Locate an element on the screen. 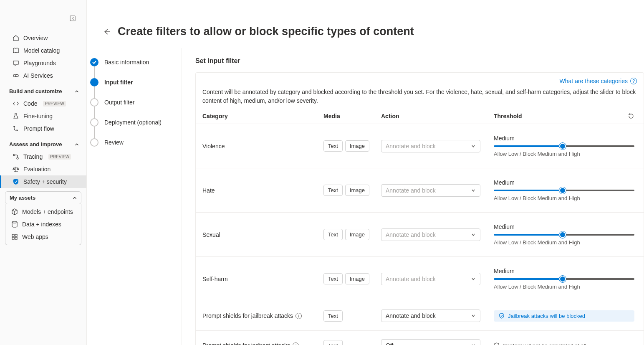  section-title: My assets is located at coordinates (23, 198).